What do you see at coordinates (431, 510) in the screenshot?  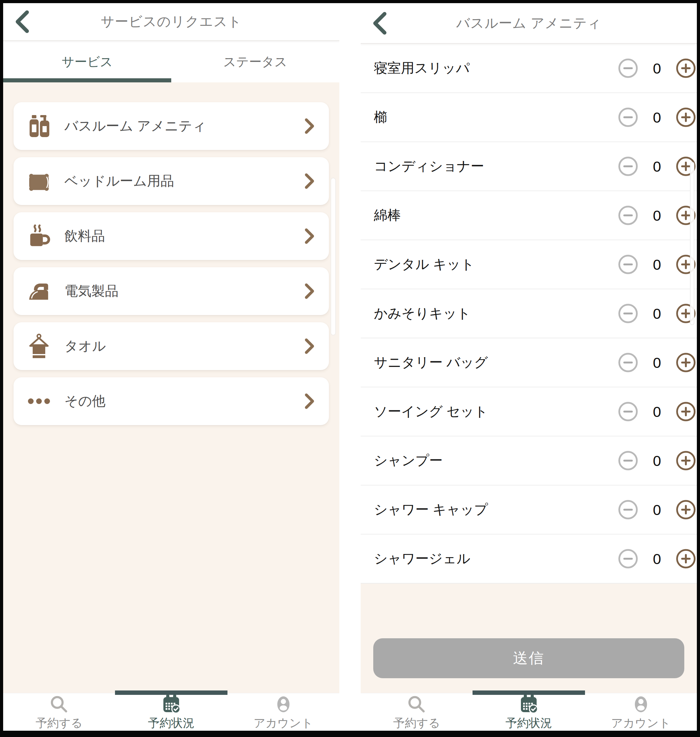 I see `amenity-label: シャワー キャップ` at bounding box center [431, 510].